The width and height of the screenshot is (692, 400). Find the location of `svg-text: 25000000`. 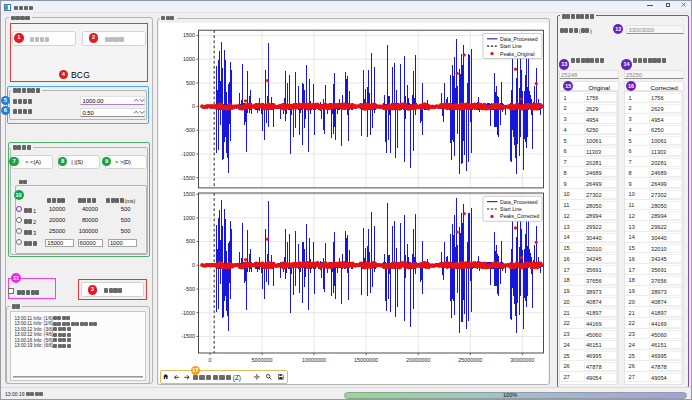

svg-text: 25000000 is located at coordinates (470, 360).